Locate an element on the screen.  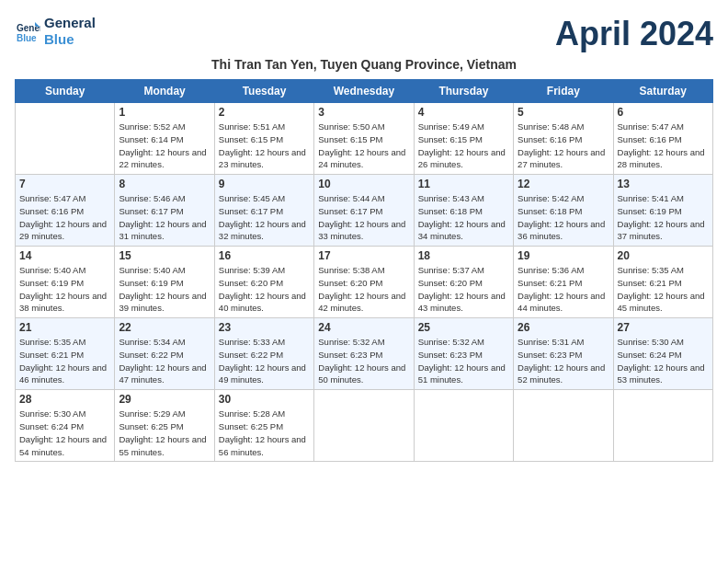
day-info: Sunrise: 5:31 AM Sunset: 6:23 PM Dayligh… is located at coordinates (563, 361).